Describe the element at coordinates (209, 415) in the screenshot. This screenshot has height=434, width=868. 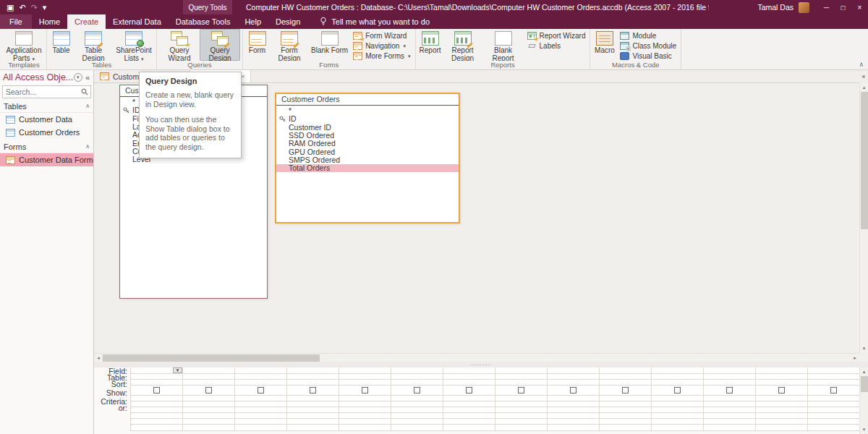
I see `grid-cell-r7c1` at that location.